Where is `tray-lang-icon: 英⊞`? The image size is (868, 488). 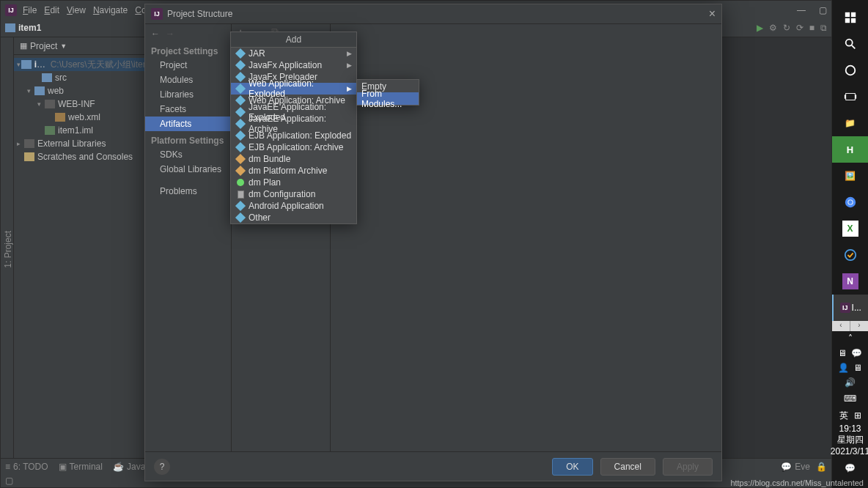
tray-lang-icon: 英⊞ is located at coordinates (850, 415).